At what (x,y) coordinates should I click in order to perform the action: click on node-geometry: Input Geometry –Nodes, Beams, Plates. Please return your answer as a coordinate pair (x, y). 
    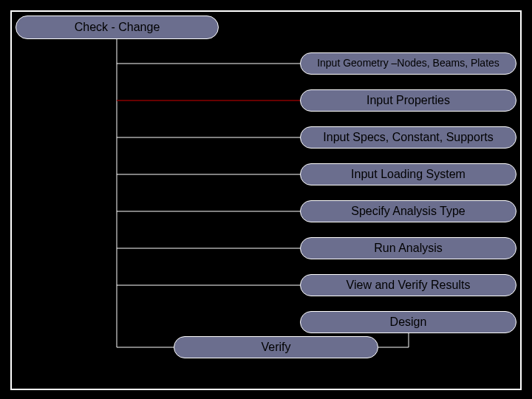
    Looking at the image, I should click on (408, 64).